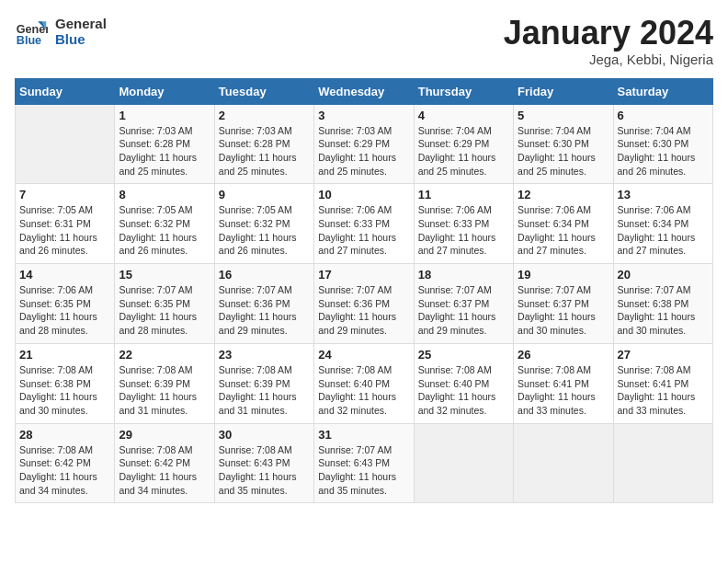 The width and height of the screenshot is (728, 563). What do you see at coordinates (563, 304) in the screenshot?
I see `calendar-cell: 19Sunrise: 7:07 AM Sunset: 6:37 PM Dayli…` at bounding box center [563, 304].